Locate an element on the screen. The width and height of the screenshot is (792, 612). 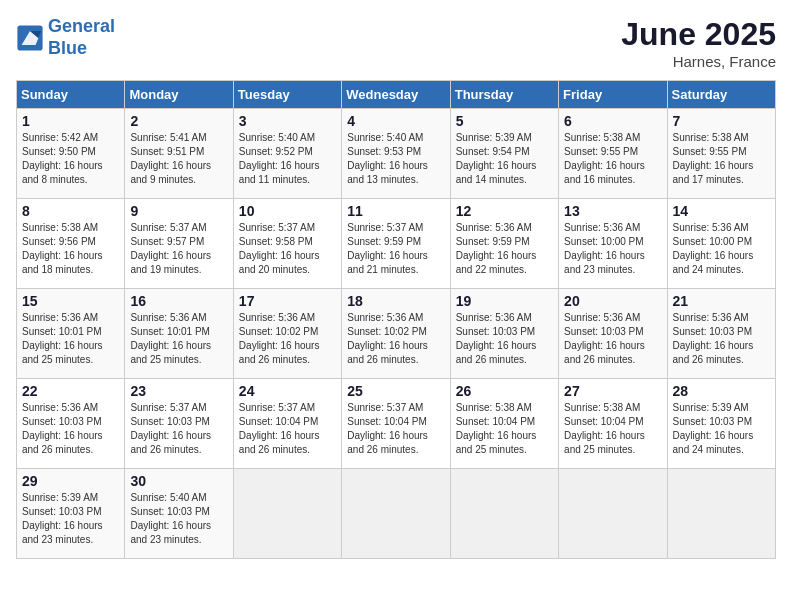
day-info: Sunrise: 5:40 AM Sunset: 9:52 PM Dayligh… is located at coordinates (288, 159).